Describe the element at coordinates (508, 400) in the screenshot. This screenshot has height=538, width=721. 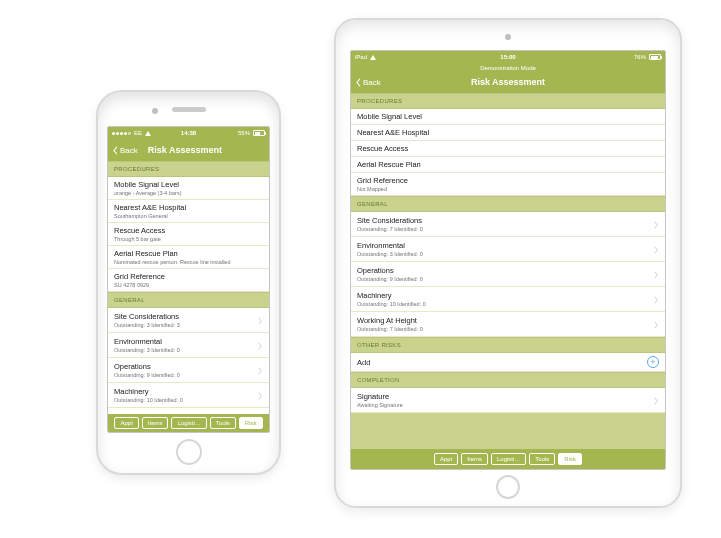
I see `list-row: SignatureAwaiting Signature` at that location.